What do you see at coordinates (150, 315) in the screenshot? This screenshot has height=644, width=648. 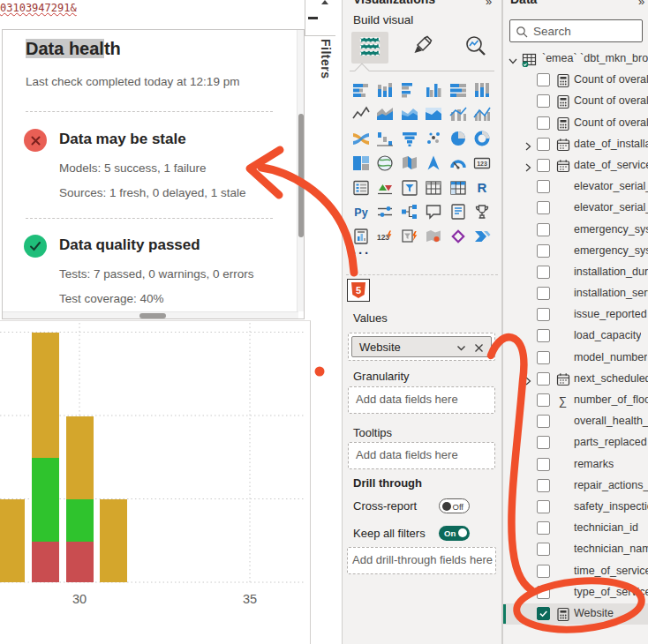 I see `card-horizontal-scrollbar` at bounding box center [150, 315].